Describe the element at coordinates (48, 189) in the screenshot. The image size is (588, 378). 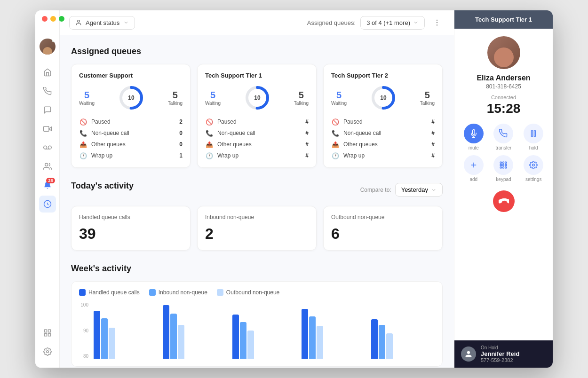
I see `sidebar: 28` at that location.